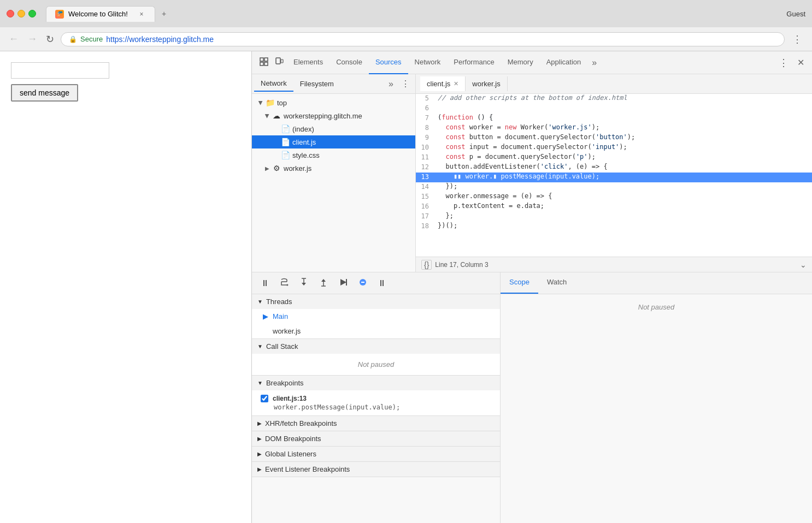 This screenshot has height=523, width=812. I want to click on step-out-button, so click(323, 283).